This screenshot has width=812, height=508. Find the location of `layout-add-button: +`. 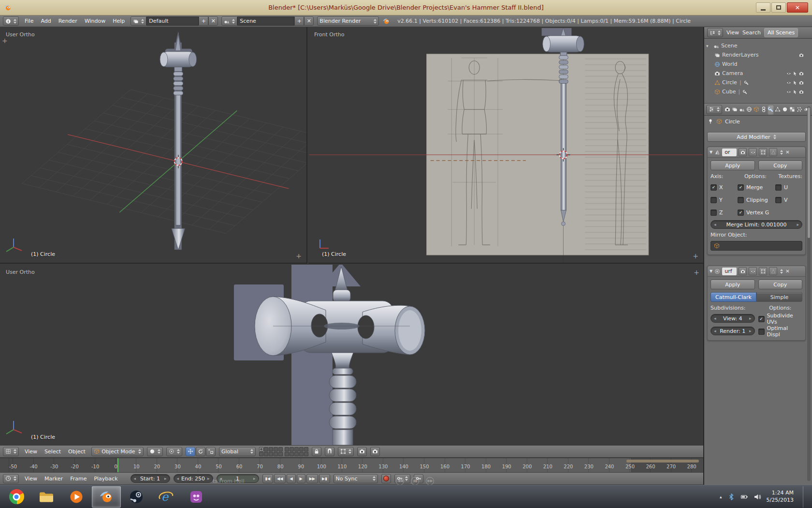

layout-add-button: + is located at coordinates (203, 21).